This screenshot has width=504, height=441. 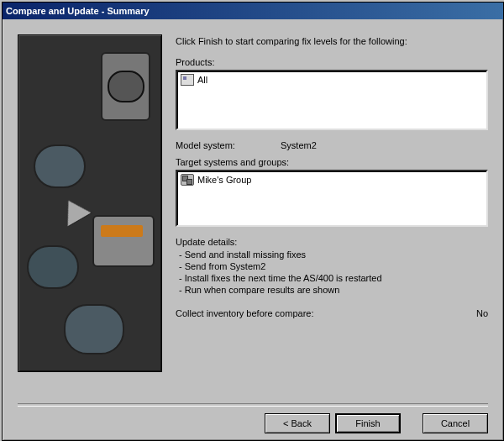 What do you see at coordinates (187, 180) in the screenshot?
I see `group-icon` at bounding box center [187, 180].